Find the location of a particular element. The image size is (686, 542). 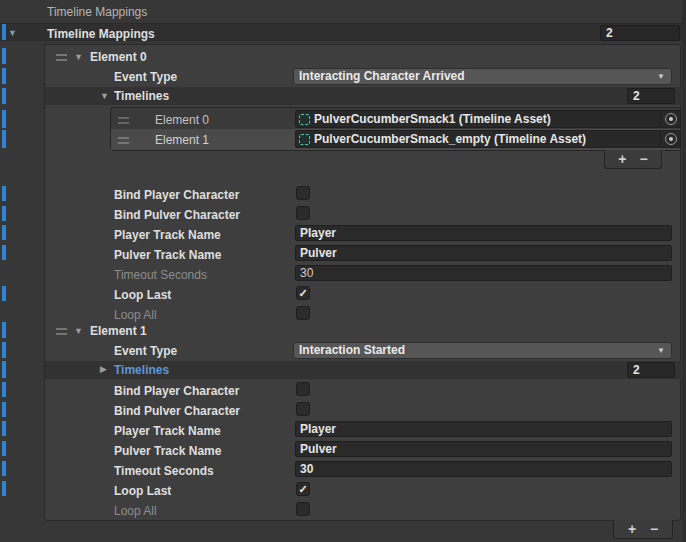

element-1-title: Element 1 is located at coordinates (118, 331).